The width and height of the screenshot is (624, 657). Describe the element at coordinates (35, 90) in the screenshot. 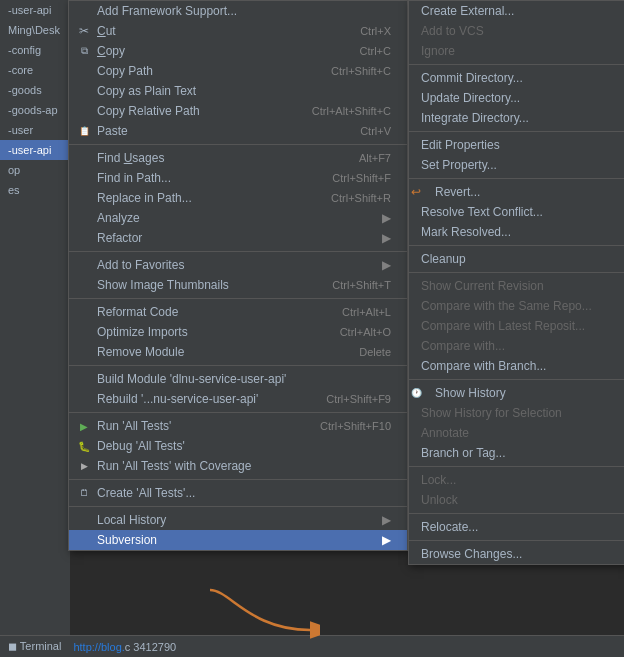

I see `sidebar-item-4: -goods` at that location.